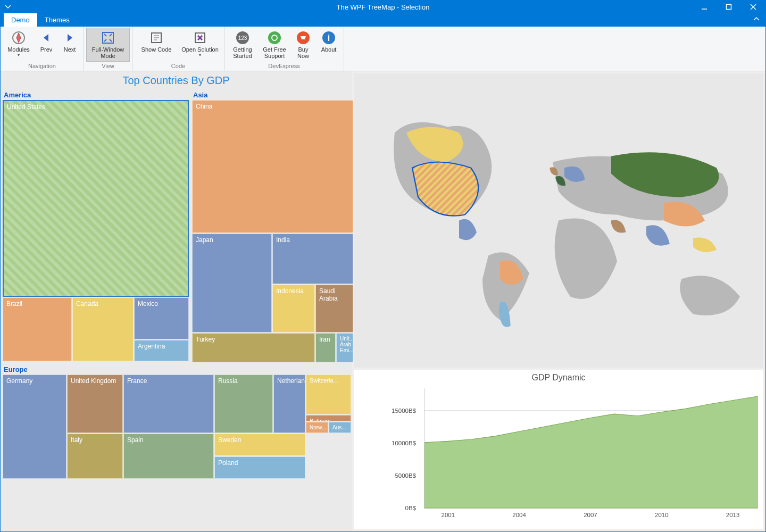  I want to click on ribbon-tabstrip: Demo Themes, so click(383, 20).